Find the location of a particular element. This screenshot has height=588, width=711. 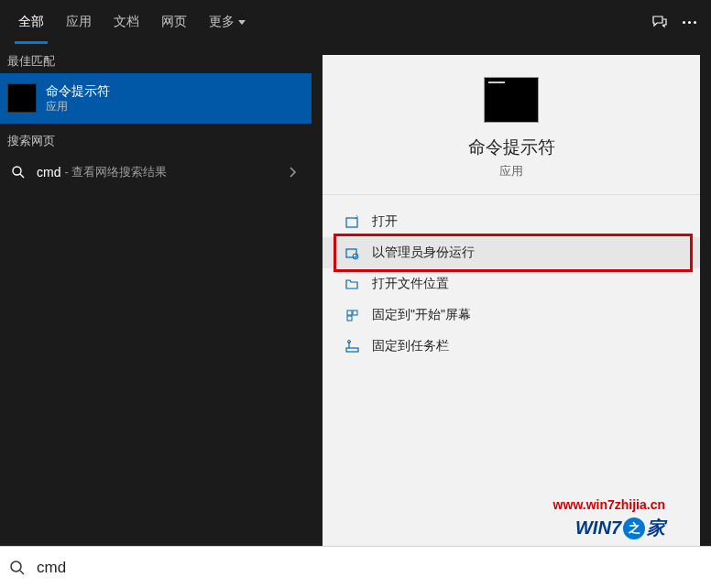

preview-title: 命令提示符 is located at coordinates (511, 147).